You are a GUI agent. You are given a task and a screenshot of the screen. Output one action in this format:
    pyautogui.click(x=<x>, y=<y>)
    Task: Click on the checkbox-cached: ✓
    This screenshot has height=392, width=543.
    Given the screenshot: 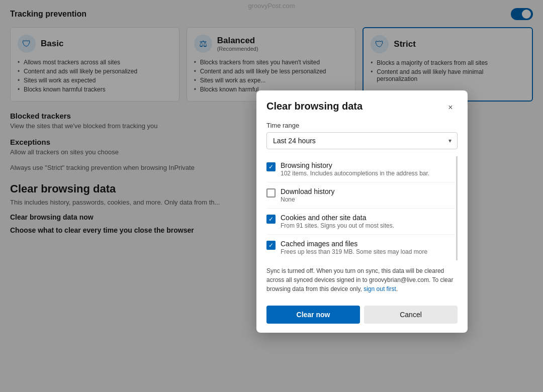 What is the action you would take?
    pyautogui.click(x=271, y=245)
    